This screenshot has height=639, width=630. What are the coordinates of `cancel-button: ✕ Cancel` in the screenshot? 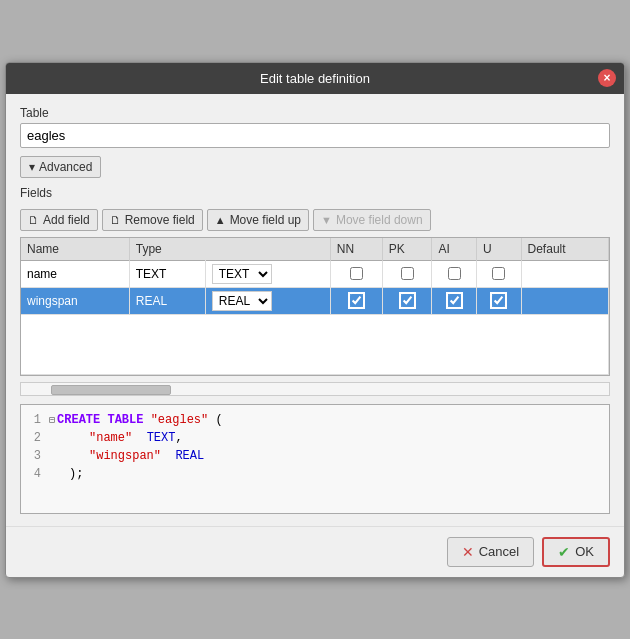 It's located at (490, 552).